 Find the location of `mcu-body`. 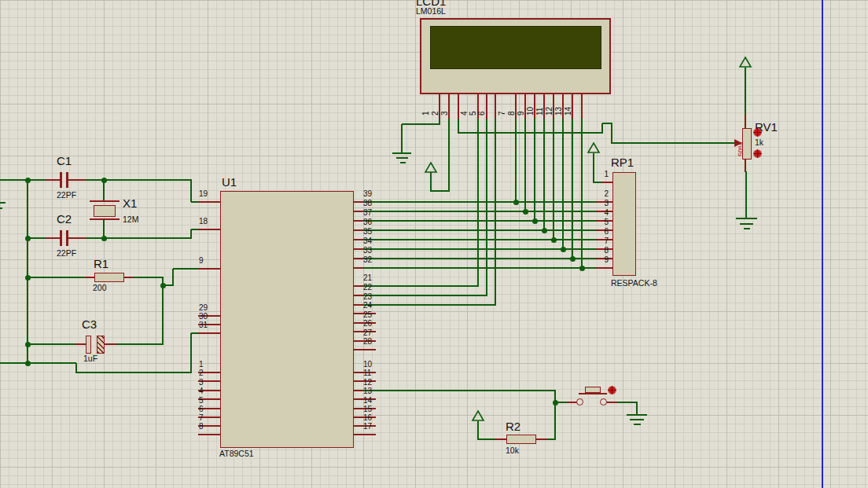

mcu-body is located at coordinates (287, 319).